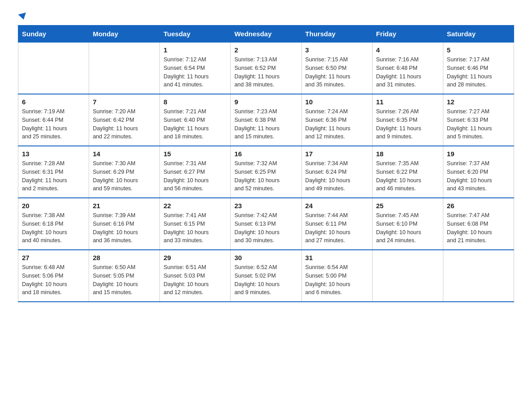  I want to click on day-info: Sunrise: 7:44 AM Sunset: 6:11 PM Dayligh…, so click(337, 228).